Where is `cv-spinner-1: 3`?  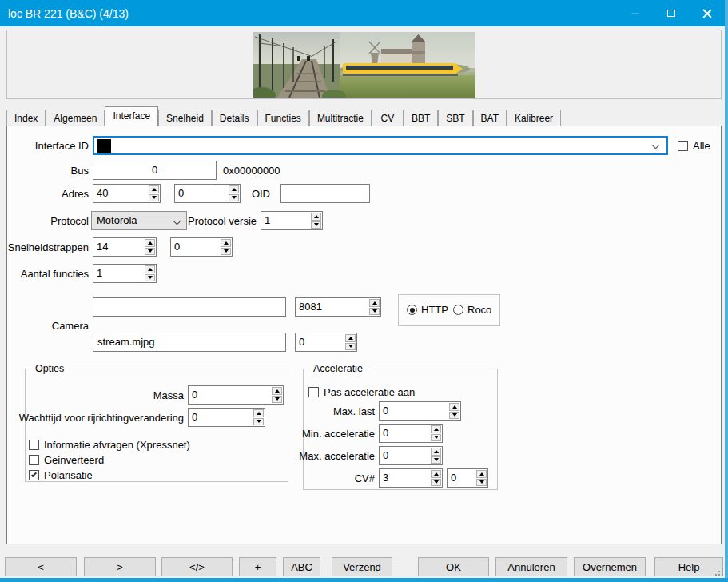 cv-spinner-1: 3 is located at coordinates (411, 478).